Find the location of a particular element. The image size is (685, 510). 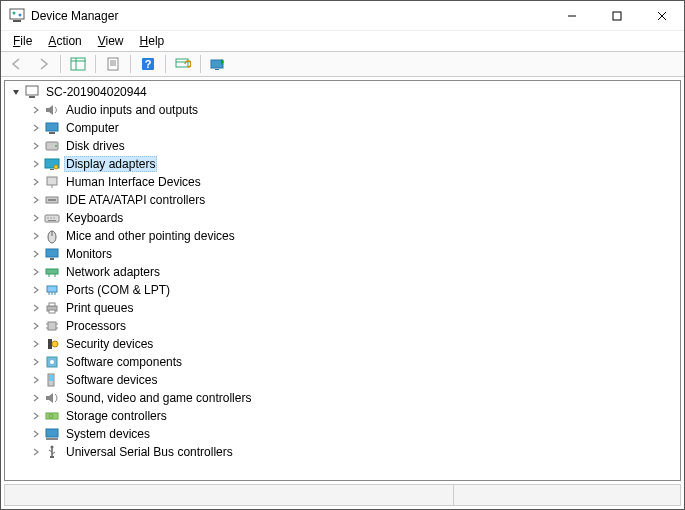

menu-action: Action is located at coordinates (64, 41).